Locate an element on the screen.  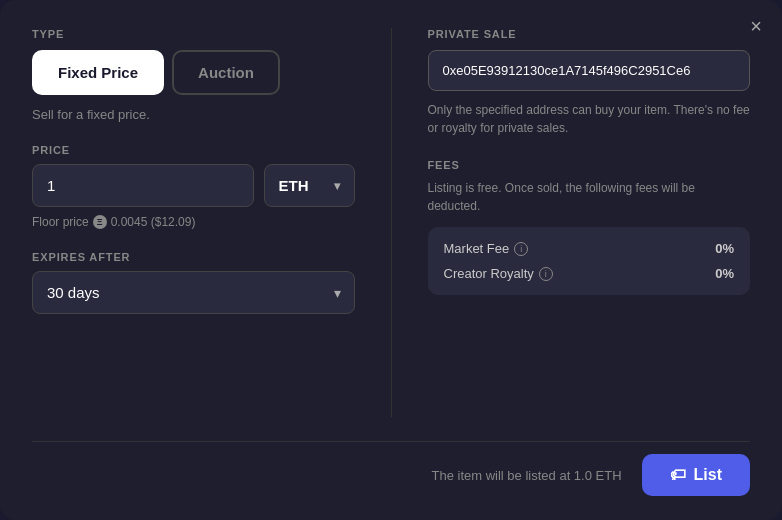
market-fee-info-icon: i is located at coordinates (521, 249).